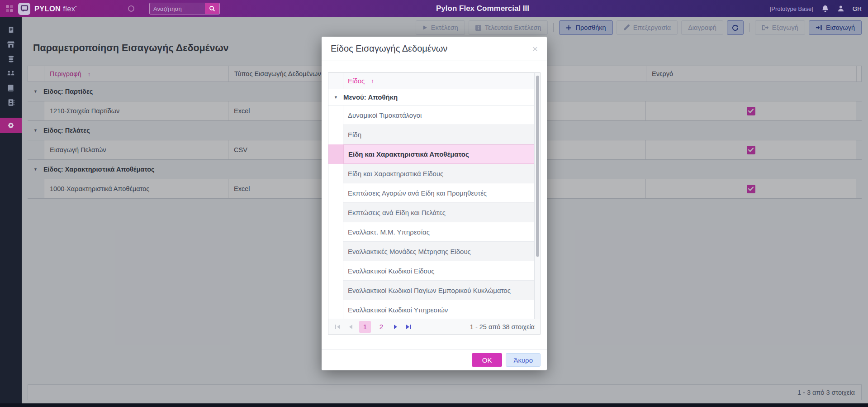  I want to click on list-header-row: Είδος ↑, so click(432, 81).